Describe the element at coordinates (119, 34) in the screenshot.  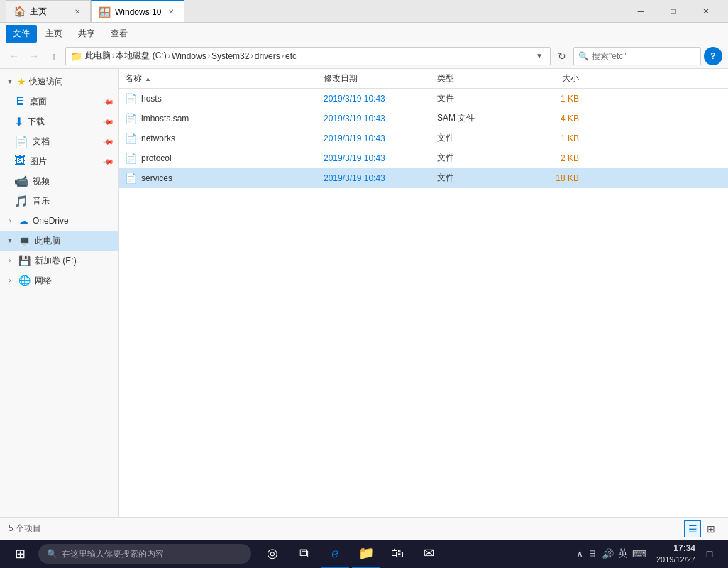
I see `ribbon-view: 查看` at that location.